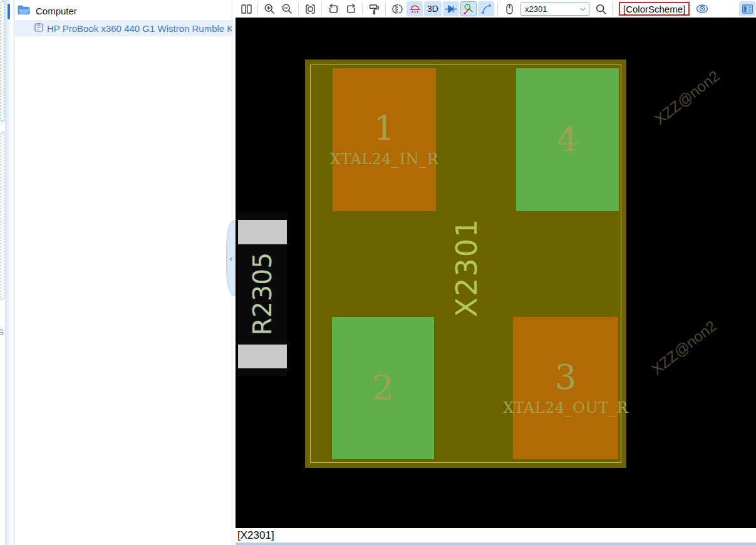  I want to click on search-input, so click(550, 9).